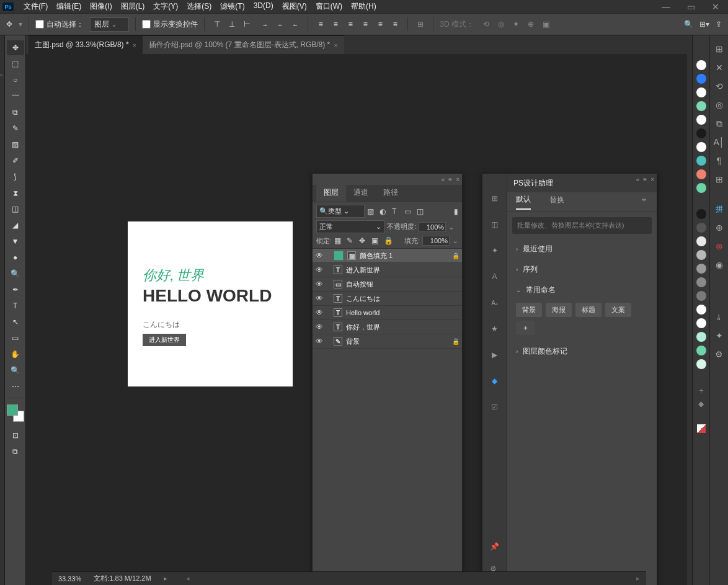 This screenshot has height=585, width=728. I want to click on assist-pin-icon: 📌, so click(495, 547).